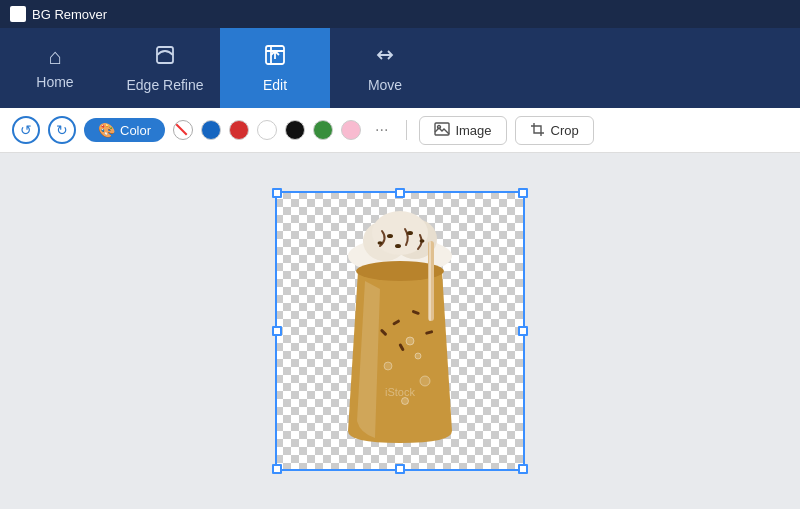 The height and width of the screenshot is (509, 800). I want to click on crop-button: Crop, so click(554, 130).